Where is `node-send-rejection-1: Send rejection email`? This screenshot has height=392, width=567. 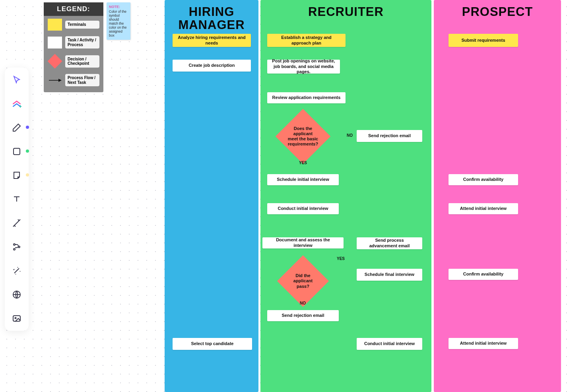 node-send-rejection-1: Send rejection email is located at coordinates (390, 136).